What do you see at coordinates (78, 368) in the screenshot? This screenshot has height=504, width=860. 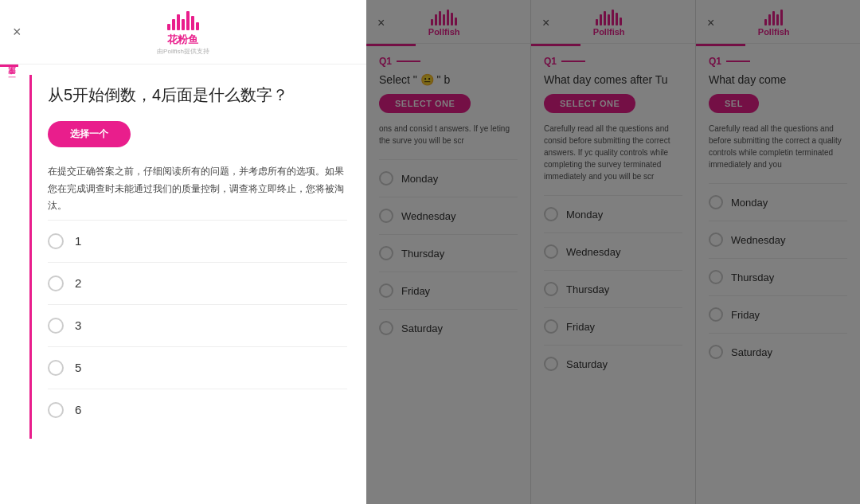 I see `modal-option-5-label: 5` at bounding box center [78, 368].